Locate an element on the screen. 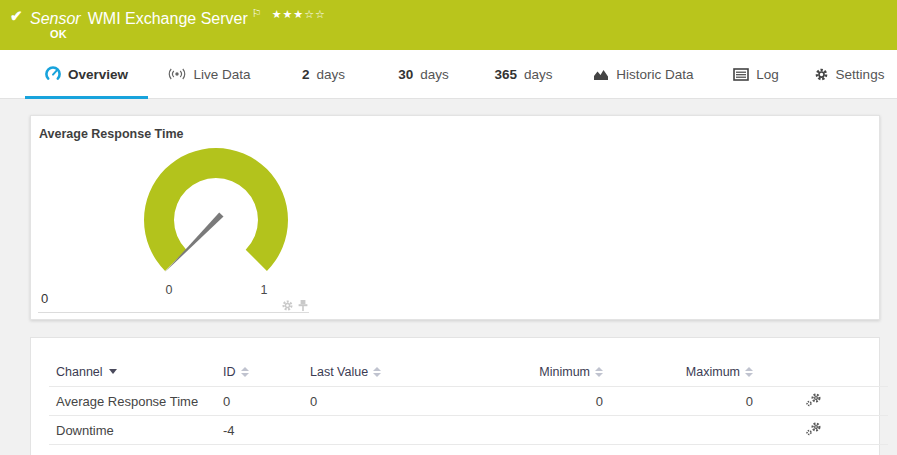 This screenshot has width=897, height=455. col-header-actions is located at coordinates (820, 372).